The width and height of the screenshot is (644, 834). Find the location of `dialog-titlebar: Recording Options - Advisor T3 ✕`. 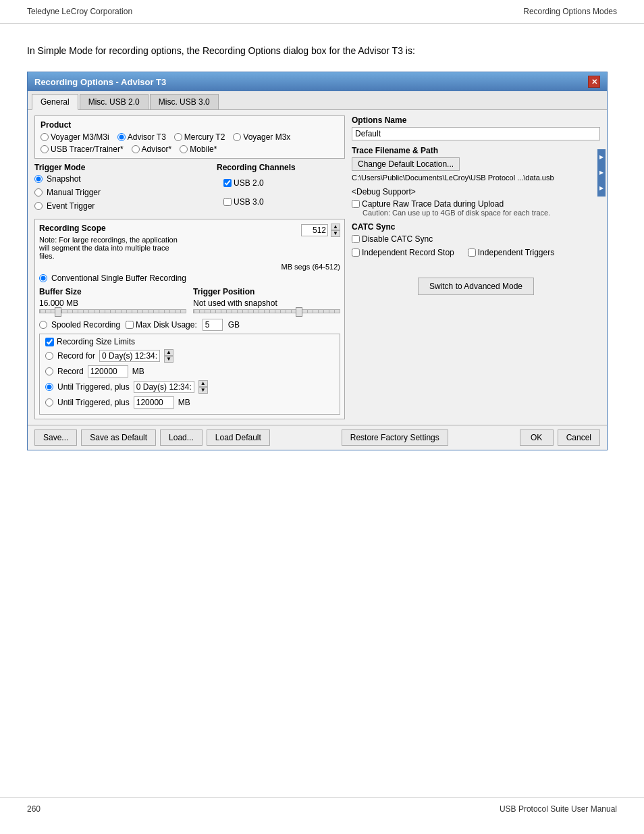

dialog-titlebar: Recording Options - Advisor T3 ✕ is located at coordinates (317, 82).